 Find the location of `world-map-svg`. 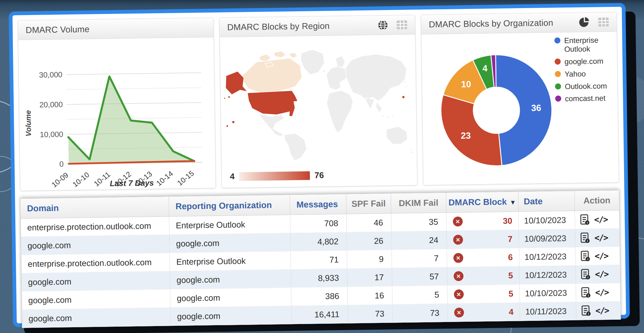

world-map-svg is located at coordinates (318, 101).